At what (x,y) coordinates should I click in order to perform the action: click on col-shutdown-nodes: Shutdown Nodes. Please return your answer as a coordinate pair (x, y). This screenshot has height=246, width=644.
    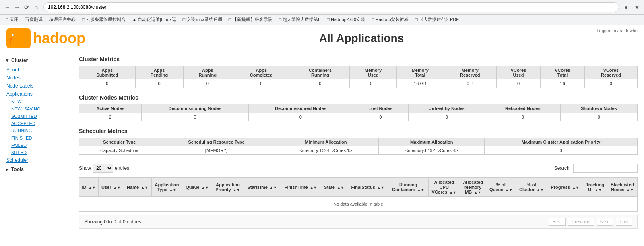
    Looking at the image, I should click on (599, 109).